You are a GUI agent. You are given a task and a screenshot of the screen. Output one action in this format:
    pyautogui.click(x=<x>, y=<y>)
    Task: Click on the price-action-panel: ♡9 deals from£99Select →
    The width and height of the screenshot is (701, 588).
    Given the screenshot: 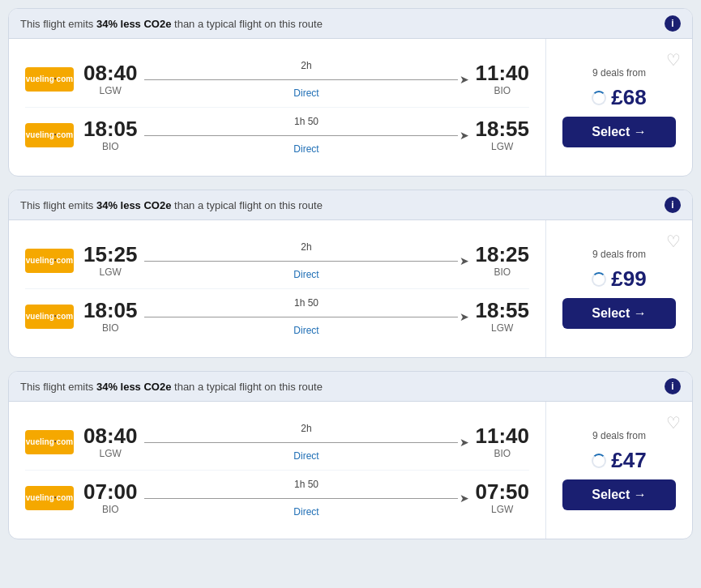 What is the action you would take?
    pyautogui.click(x=619, y=288)
    